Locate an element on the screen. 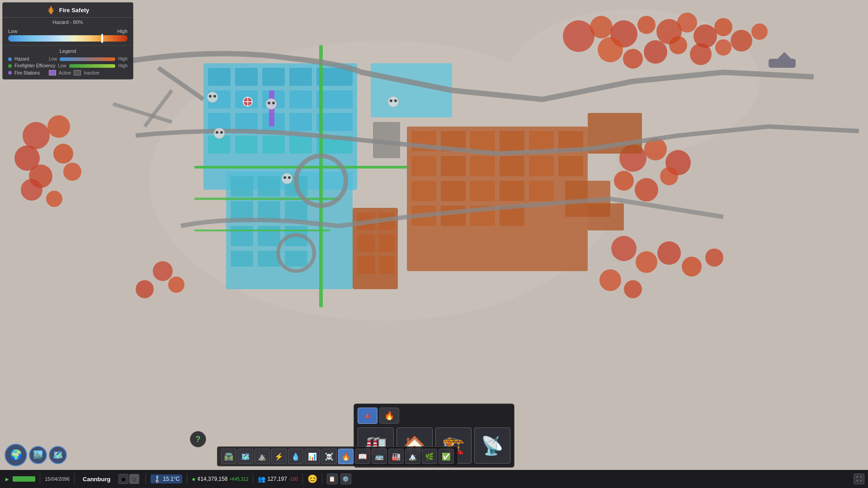  terrain-icon: ⛰️ is located at coordinates (262, 456).